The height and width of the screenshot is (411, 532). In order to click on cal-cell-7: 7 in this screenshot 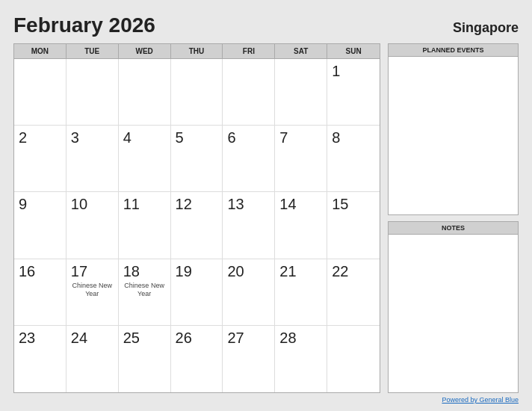, I will do `click(301, 158)`.